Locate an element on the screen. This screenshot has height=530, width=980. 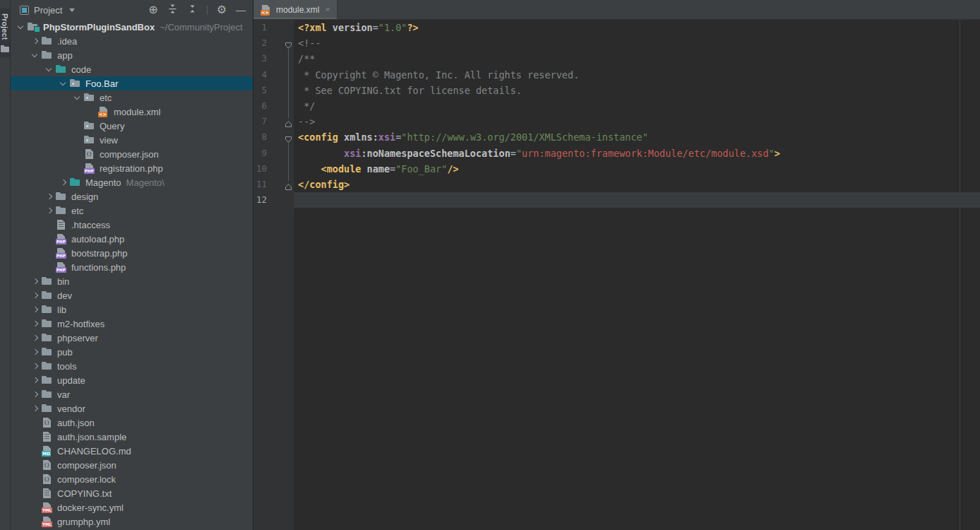
tree-item-label: composer.json is located at coordinates (87, 465).